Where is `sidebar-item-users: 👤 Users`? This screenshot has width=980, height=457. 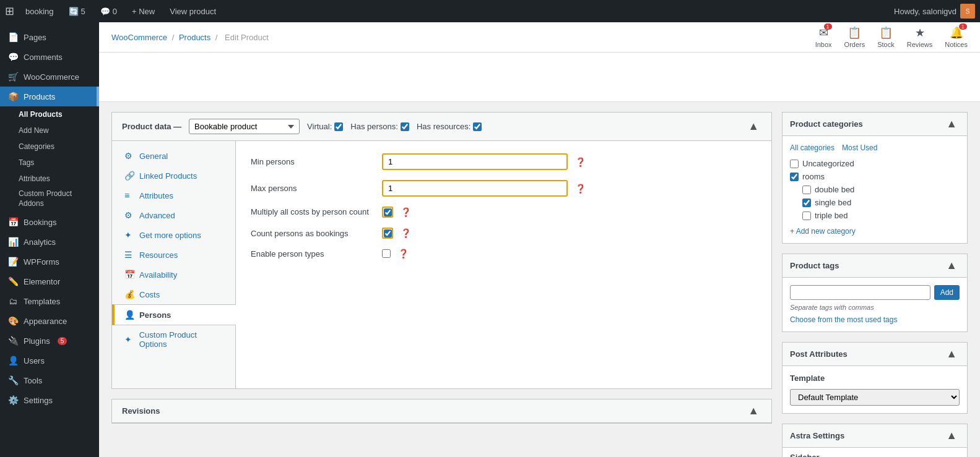 sidebar-item-users: 👤 Users is located at coordinates (50, 361).